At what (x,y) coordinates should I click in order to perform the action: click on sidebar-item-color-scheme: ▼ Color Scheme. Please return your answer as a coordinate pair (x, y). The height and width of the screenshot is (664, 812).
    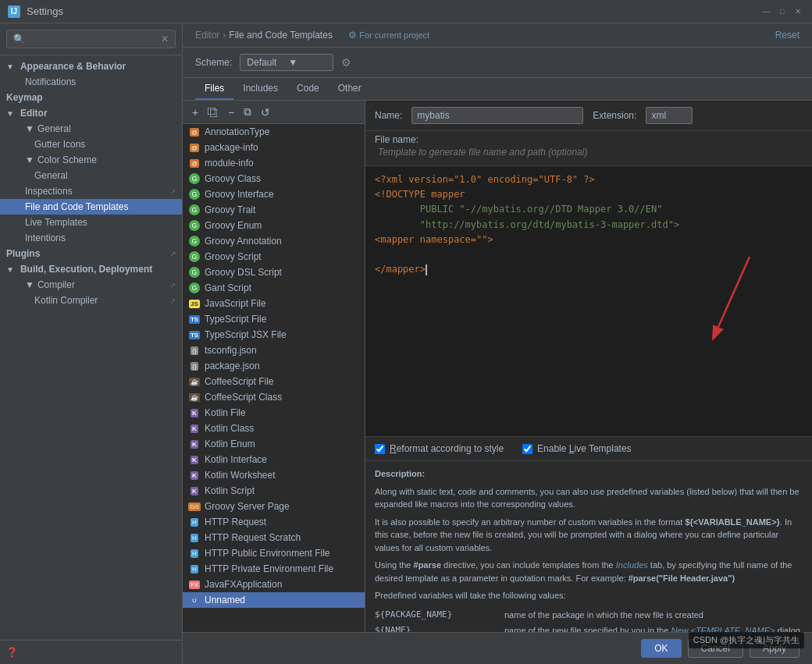
    Looking at the image, I should click on (91, 160).